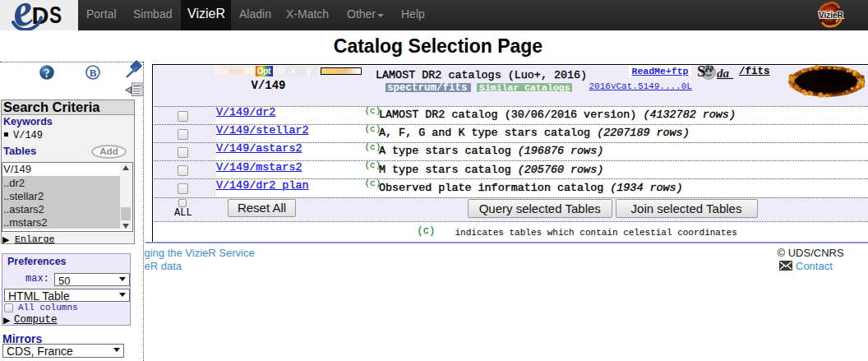 The image size is (868, 361). Describe the element at coordinates (709, 67) in the screenshot. I see `svg-text: aa` at that location.